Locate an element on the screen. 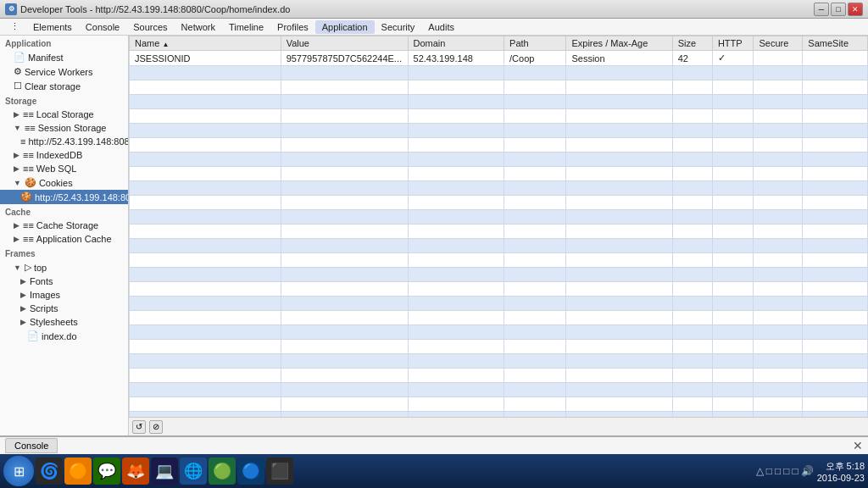 This screenshot has width=868, height=488. clear-button: ⊘ is located at coordinates (156, 427).